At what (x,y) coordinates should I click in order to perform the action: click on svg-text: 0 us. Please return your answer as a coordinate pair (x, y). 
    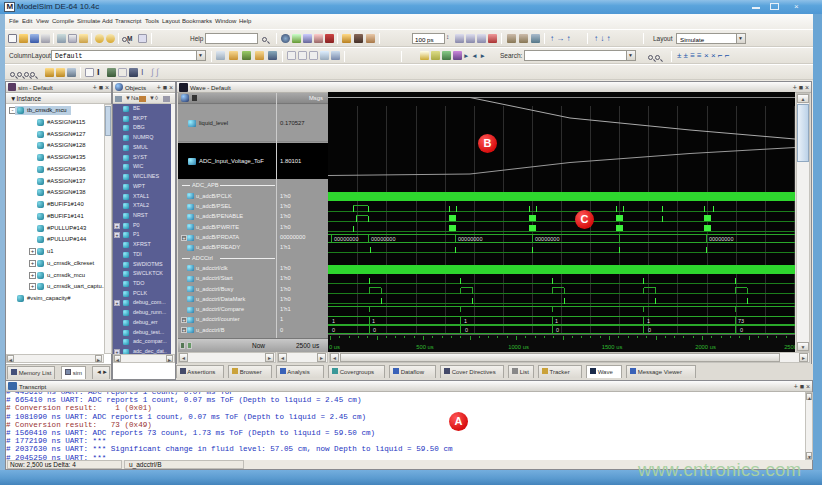
    Looking at the image, I should click on (334, 347).